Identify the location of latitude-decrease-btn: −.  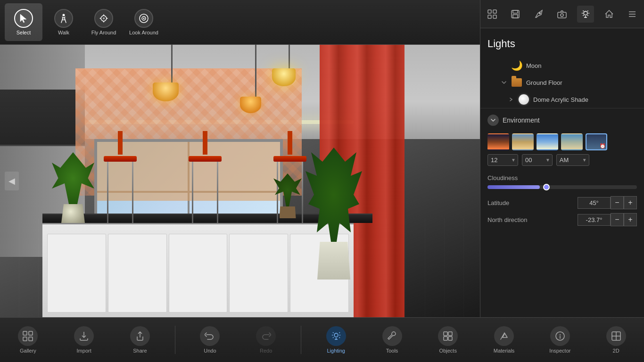
(617, 203).